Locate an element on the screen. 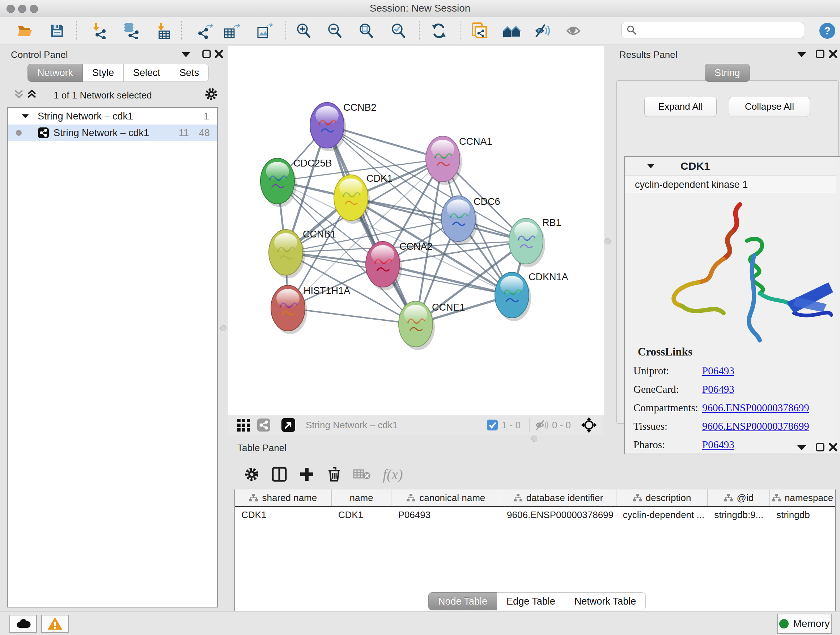  selected-checkbox-icon is located at coordinates (492, 425).